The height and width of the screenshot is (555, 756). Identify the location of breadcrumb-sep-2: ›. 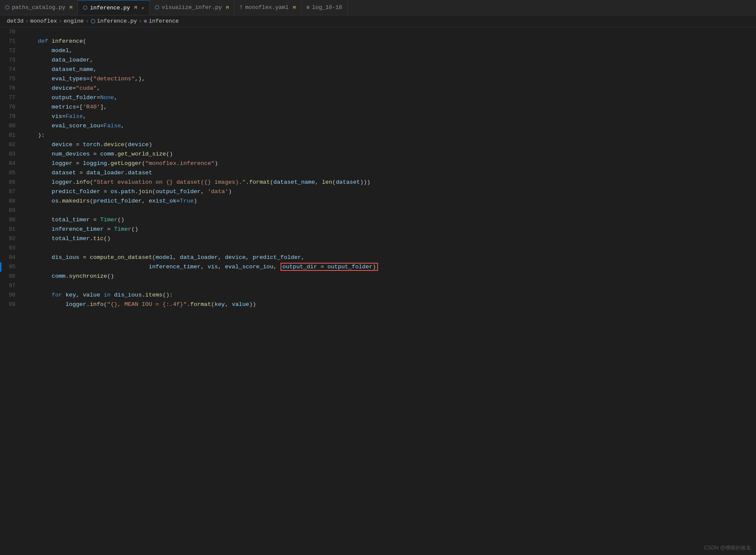
(87, 21).